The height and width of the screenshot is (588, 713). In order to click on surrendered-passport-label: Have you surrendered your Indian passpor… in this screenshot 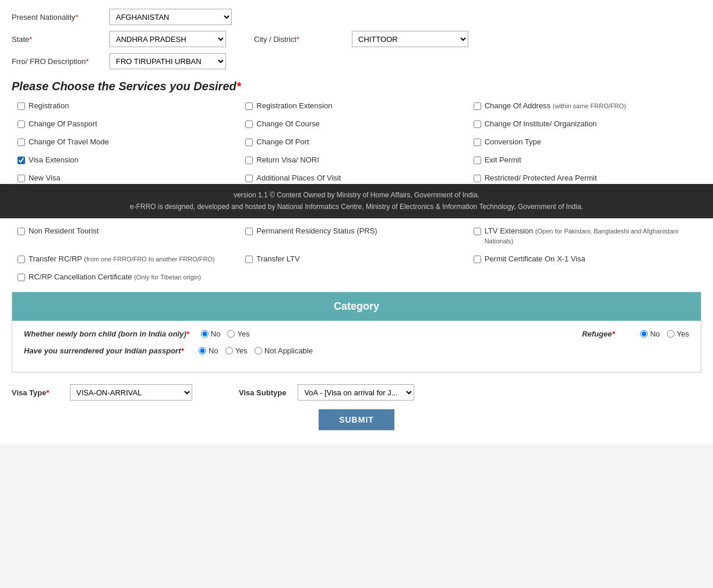, I will do `click(105, 350)`.